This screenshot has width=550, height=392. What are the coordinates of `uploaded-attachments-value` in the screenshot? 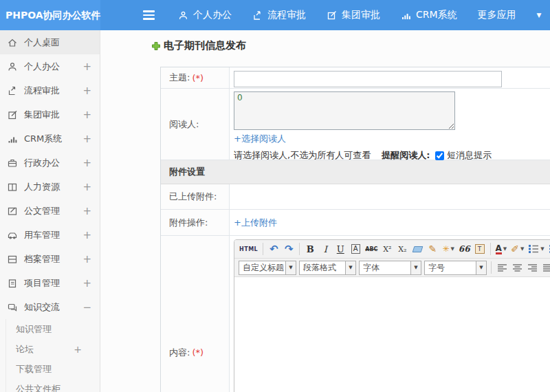 It's located at (390, 197).